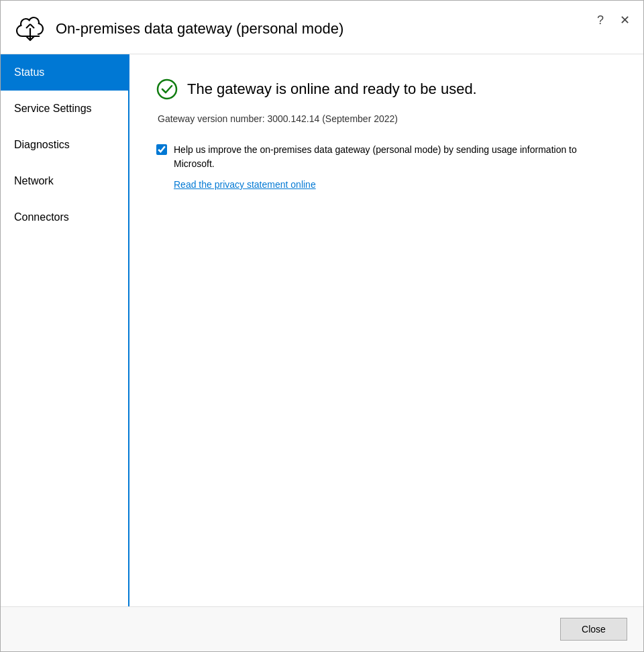 This screenshot has width=644, height=652. What do you see at coordinates (386, 89) in the screenshot?
I see `status-header: The gateway is online and ready to be us…` at bounding box center [386, 89].